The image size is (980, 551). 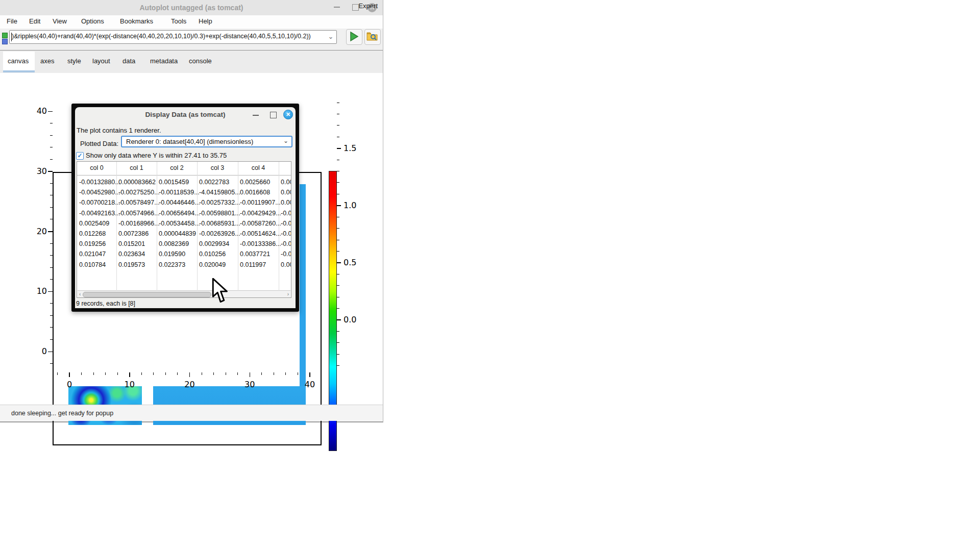 What do you see at coordinates (180, 213) in the screenshot?
I see `table-cell: -0.00656494...` at bounding box center [180, 213].